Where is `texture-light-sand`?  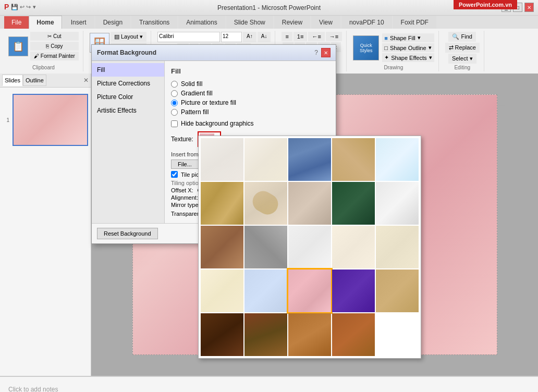 texture-light-sand is located at coordinates (397, 247).